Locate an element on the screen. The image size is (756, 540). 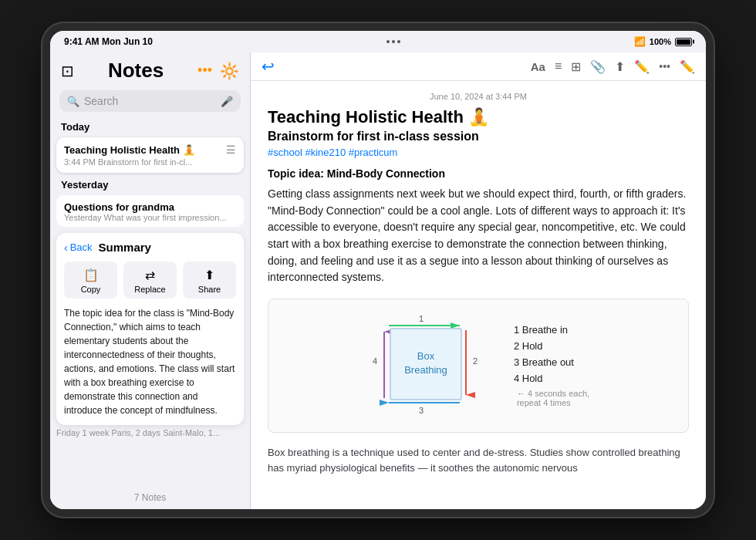
toolbar-right: Aa ≡ ⊞ 📎 ⬆ ✏️ ••• ✏️ is located at coordinates (613, 66).